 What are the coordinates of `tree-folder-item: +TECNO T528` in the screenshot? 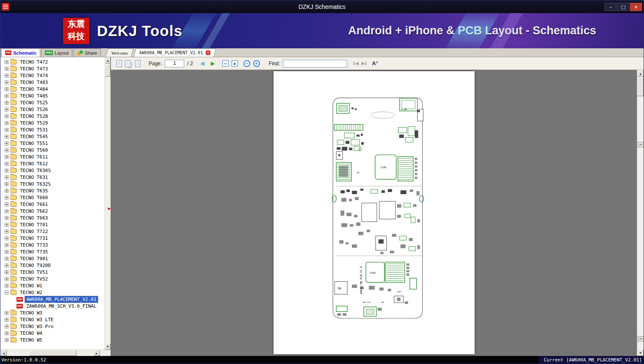 It's located at (53, 116).